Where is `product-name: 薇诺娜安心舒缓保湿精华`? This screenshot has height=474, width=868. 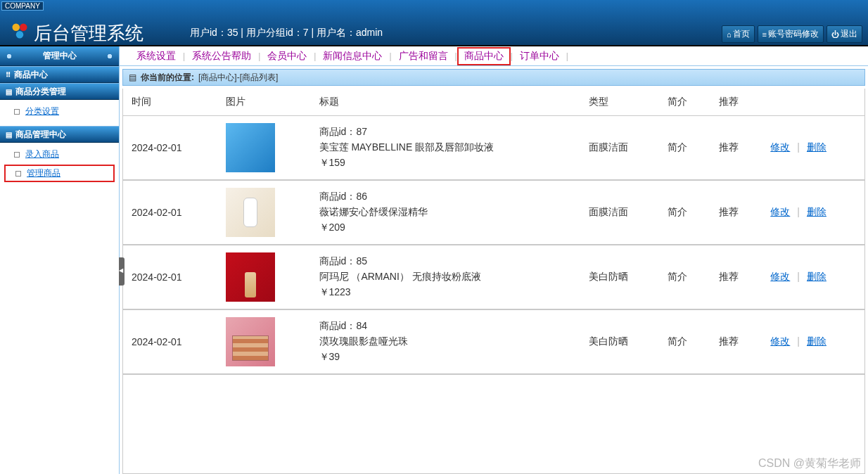 product-name: 薇诺娜安心舒缓保湿精华 is located at coordinates (446, 212).